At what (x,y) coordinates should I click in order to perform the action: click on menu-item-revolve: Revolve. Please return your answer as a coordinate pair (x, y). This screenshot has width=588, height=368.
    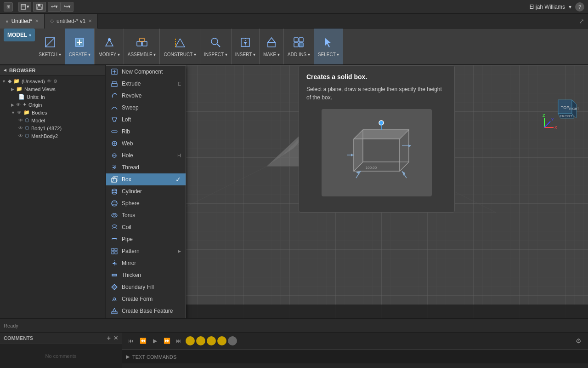
    Looking at the image, I should click on (146, 96).